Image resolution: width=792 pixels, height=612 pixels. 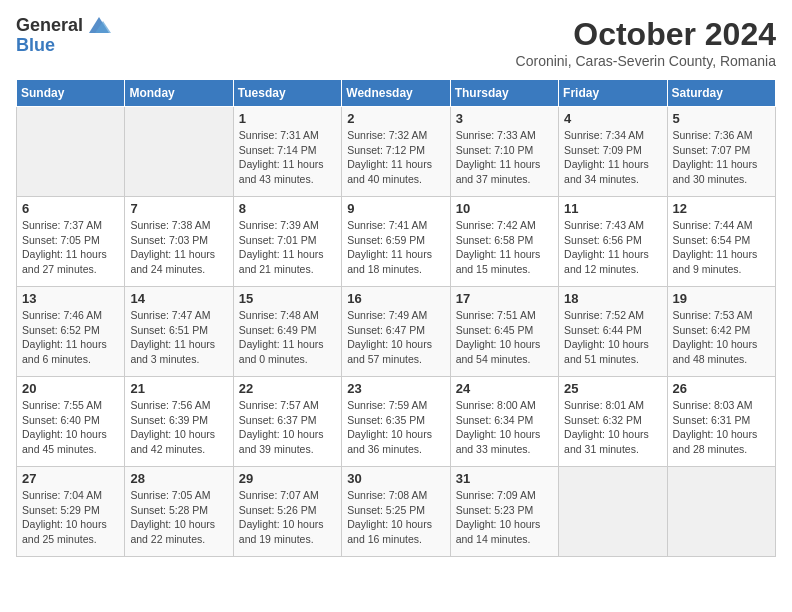 I want to click on calendar-cell: 5 Sunrise: 7:36 AMSunset: 7:07 PMDayligh…, so click(x=721, y=152).